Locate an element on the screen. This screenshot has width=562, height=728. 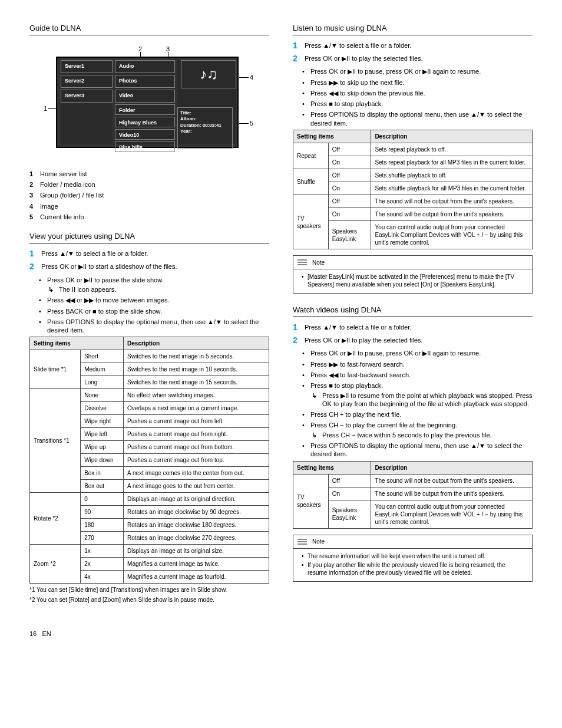
footnote-2: *2 You can set [Rotate] and [Zoom] when … is located at coordinates (150, 600).